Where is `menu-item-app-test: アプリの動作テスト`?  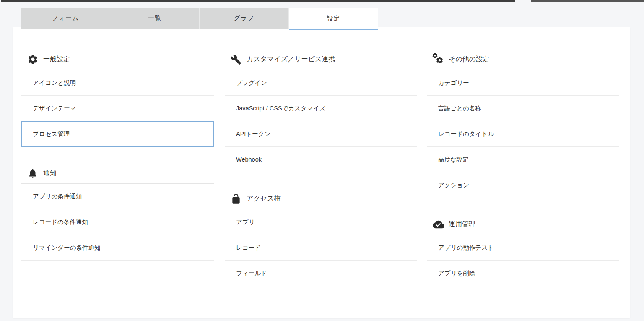
menu-item-app-test: アプリの動作テスト is located at coordinates (523, 248).